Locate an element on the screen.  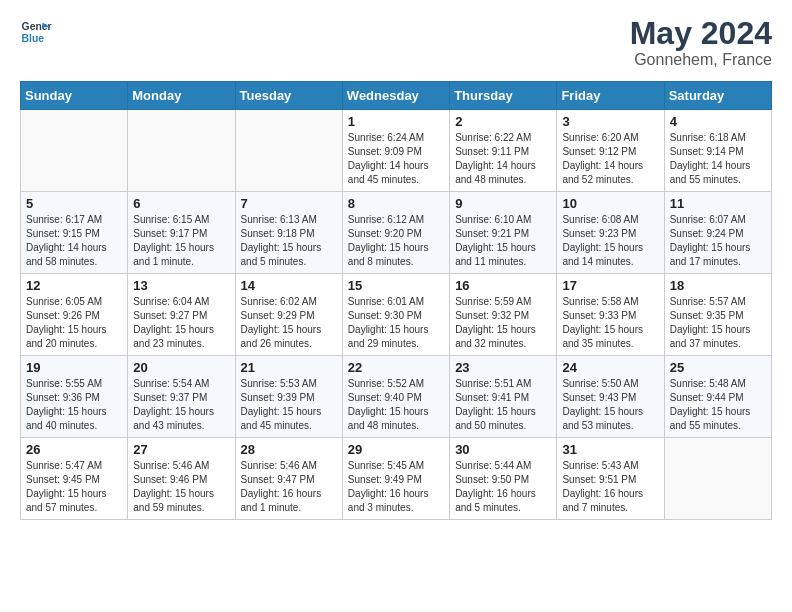
calendar-cell: 4Sunrise: 6:18 AMSunset: 9:14 PMDaylight… is located at coordinates (718, 151).